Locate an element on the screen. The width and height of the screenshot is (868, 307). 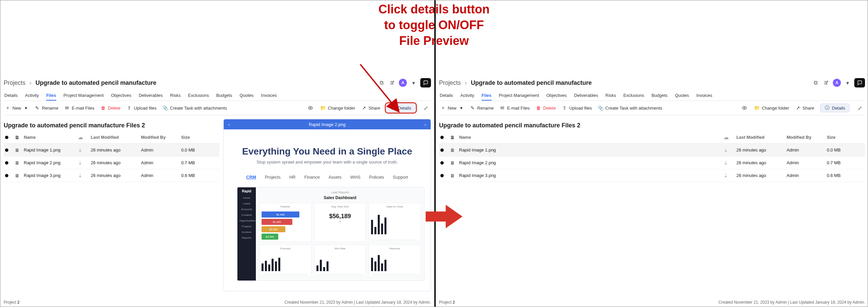
pv-tab-finance: Finance is located at coordinates (312, 177).